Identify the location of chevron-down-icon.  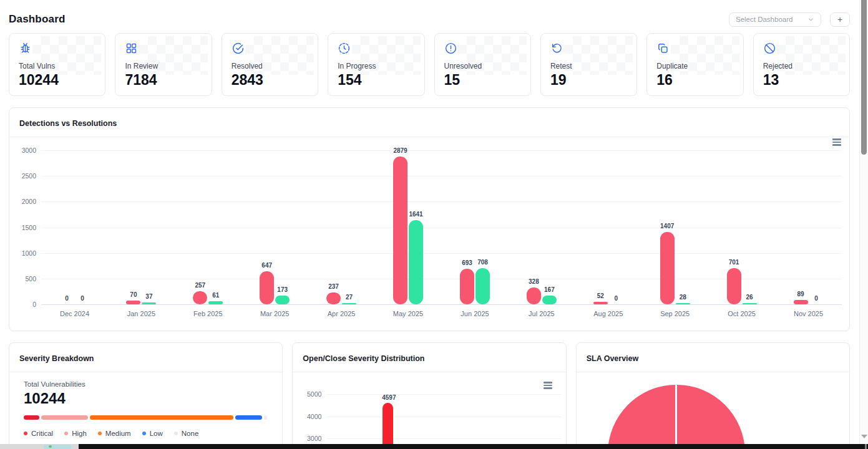
(811, 20).